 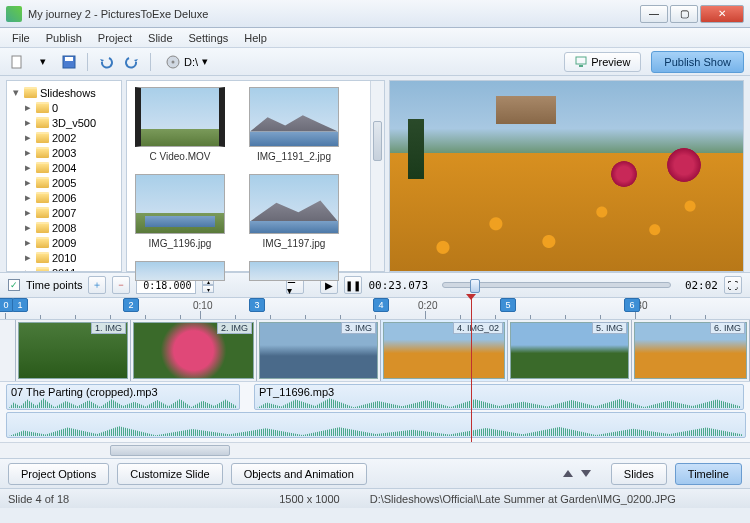 I want to click on thumbs-scrollbar, so click(x=377, y=176).